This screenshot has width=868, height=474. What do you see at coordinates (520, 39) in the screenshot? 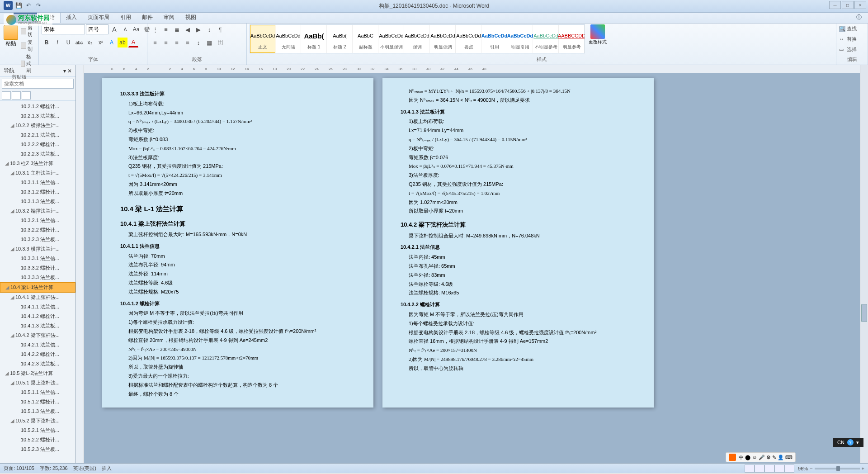
I see `style-明显引用: AaBbCcDd明显引用` at bounding box center [520, 39].